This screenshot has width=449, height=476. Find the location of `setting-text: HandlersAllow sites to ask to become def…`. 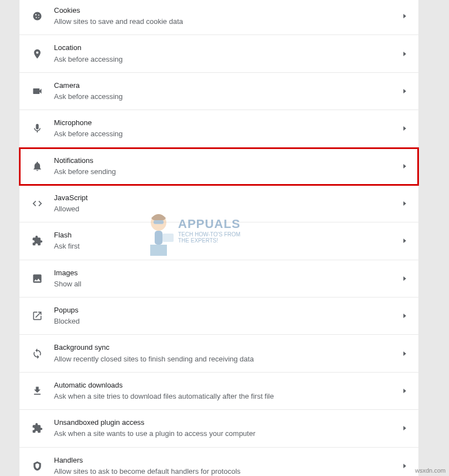

setting-text: HandlersAllow sites to ask to become def… is located at coordinates (226, 466).